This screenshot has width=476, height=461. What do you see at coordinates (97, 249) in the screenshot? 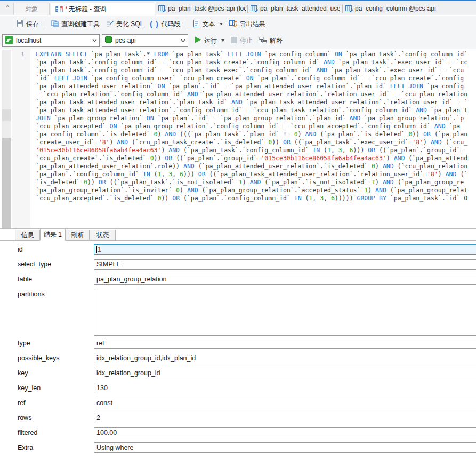
I see `text-caret` at bounding box center [97, 249].